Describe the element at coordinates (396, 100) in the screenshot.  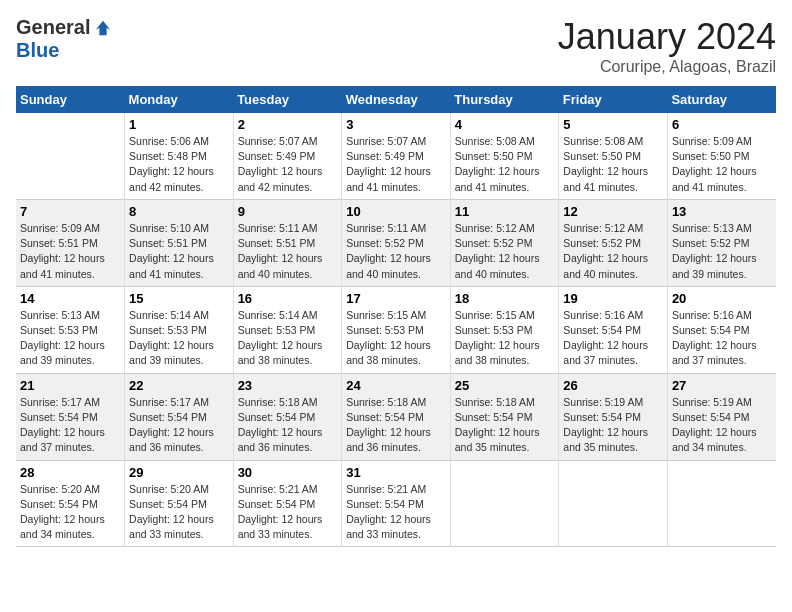
I see `header-row: Sunday Monday Tuesday Wednesday Thursday…` at that location.